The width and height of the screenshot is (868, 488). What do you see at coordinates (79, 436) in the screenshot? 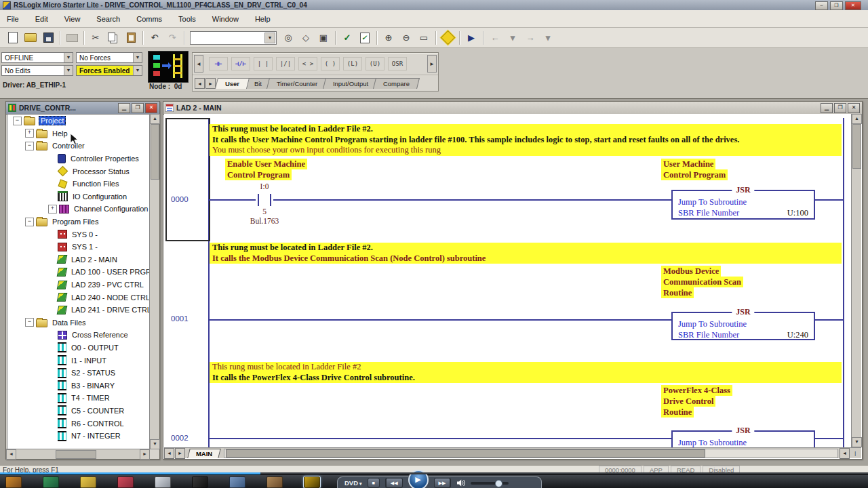
I see `tree-item-n7-integer: N7 - INTEGER` at bounding box center [79, 436].